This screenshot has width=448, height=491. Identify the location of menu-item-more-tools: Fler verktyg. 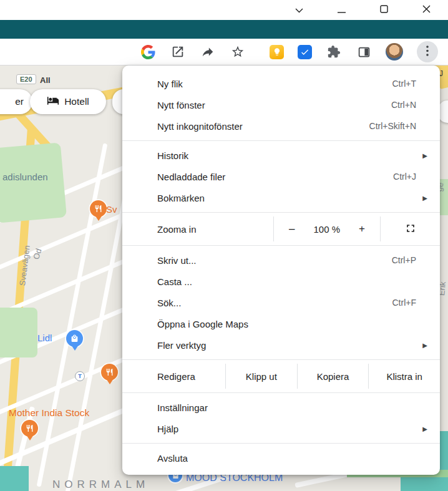
(281, 345).